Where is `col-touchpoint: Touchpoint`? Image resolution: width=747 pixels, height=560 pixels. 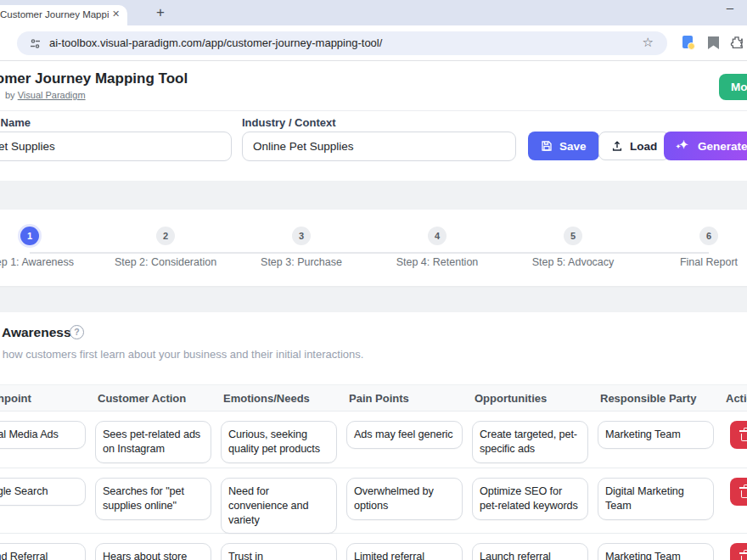 col-touchpoint: Touchpoint is located at coordinates (48, 398).